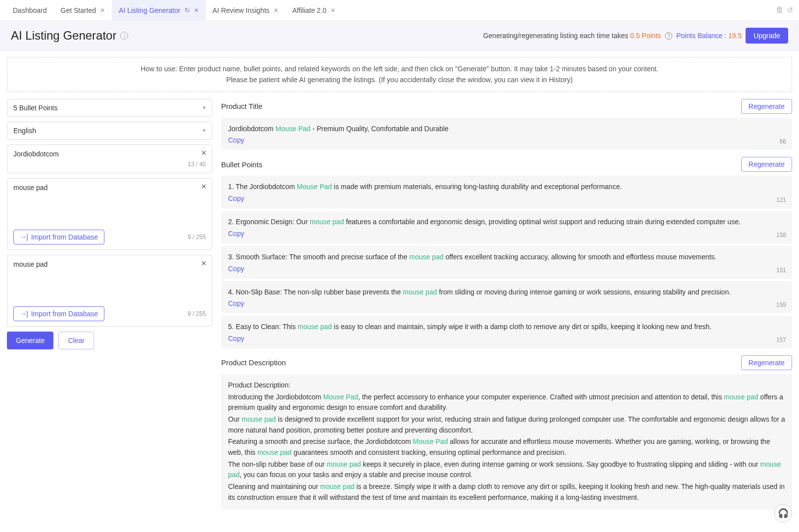 The image size is (799, 532). Describe the element at coordinates (400, 36) in the screenshot. I see `page-header: AI Listing Generator i Generating/regene…` at that location.